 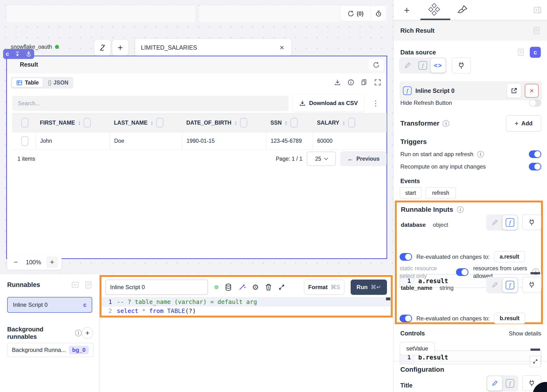 What do you see at coordinates (510, 318) in the screenshot?
I see `reeval-target-chip: b.result` at bounding box center [510, 318].